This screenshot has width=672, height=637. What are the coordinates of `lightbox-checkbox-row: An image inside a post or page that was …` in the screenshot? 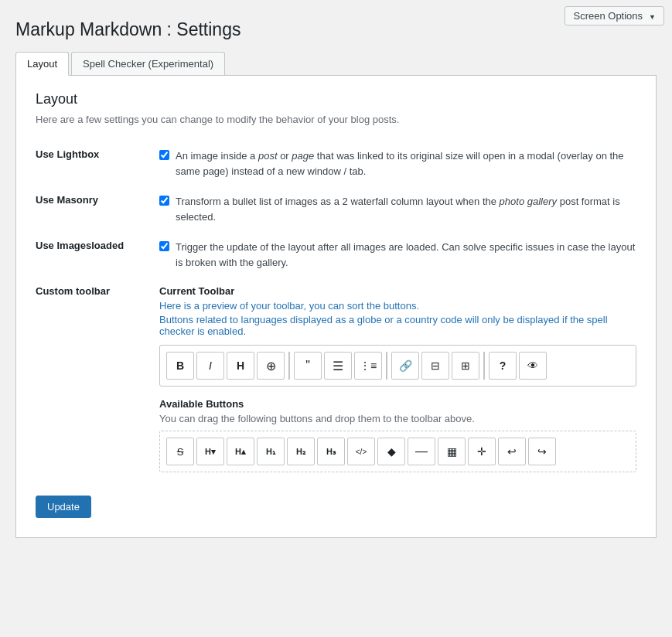 It's located at (397, 164).